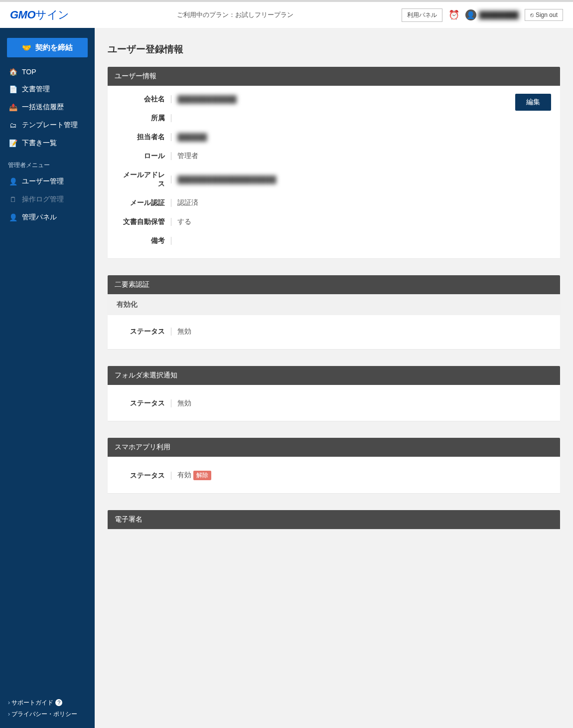 Image resolution: width=573 pixels, height=728 pixels. I want to click on sidebar-item-user-mgmt: 👤 ユーザー管理, so click(47, 182).